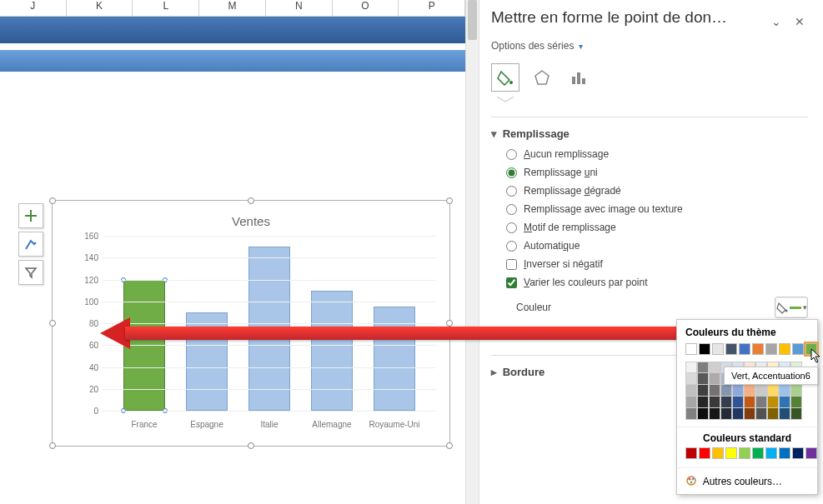 Image resolution: width=823 pixels, height=504 pixels. What do you see at coordinates (207, 362) in the screenshot?
I see `bar-espagne` at bounding box center [207, 362].